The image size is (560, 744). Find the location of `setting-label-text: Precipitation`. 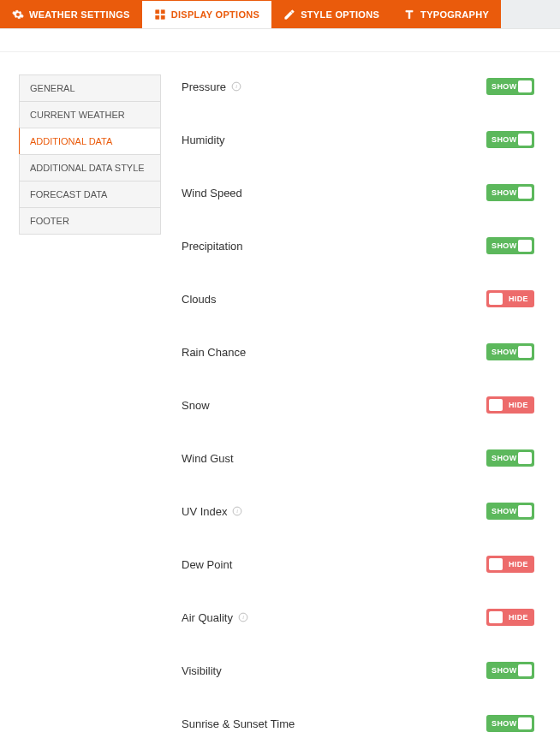

setting-label-text: Precipitation is located at coordinates (212, 247).